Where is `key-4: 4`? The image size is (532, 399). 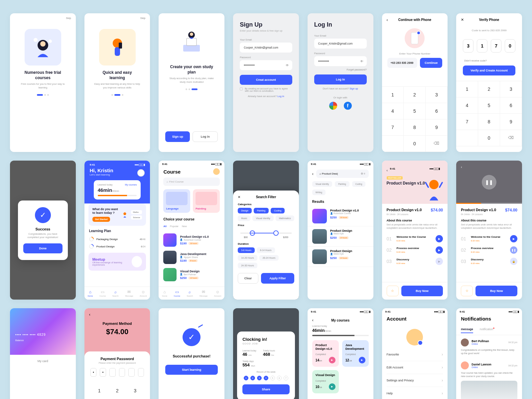 key-4: 4 is located at coordinates (393, 111).